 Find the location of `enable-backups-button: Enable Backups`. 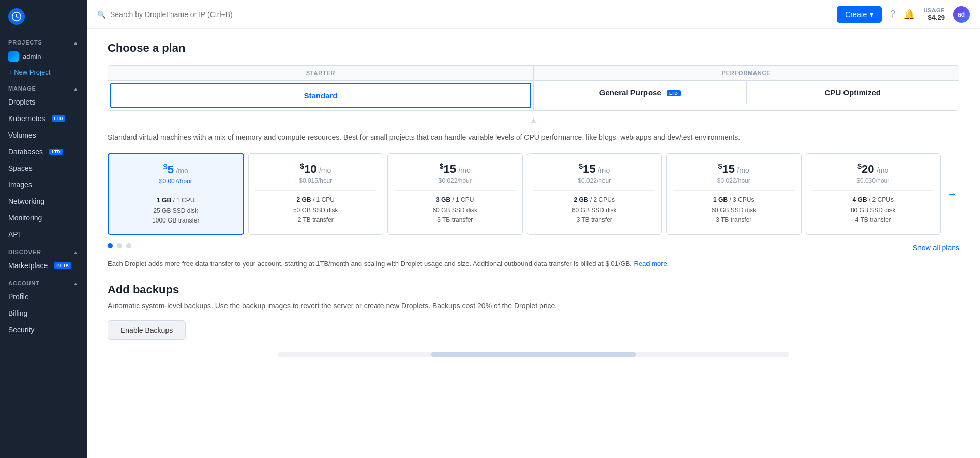

enable-backups-button: Enable Backups is located at coordinates (147, 330).